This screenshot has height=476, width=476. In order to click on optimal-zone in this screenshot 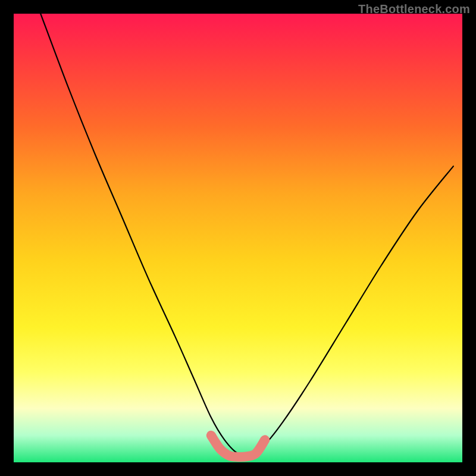, I will do `click(238, 446)`.